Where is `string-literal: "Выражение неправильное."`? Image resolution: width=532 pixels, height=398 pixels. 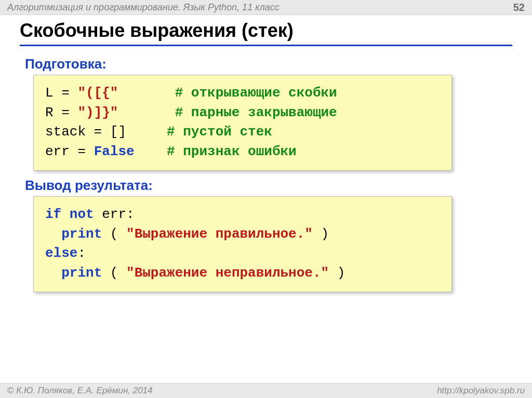
string-literal: "Выражение неправильное." is located at coordinates (228, 273).